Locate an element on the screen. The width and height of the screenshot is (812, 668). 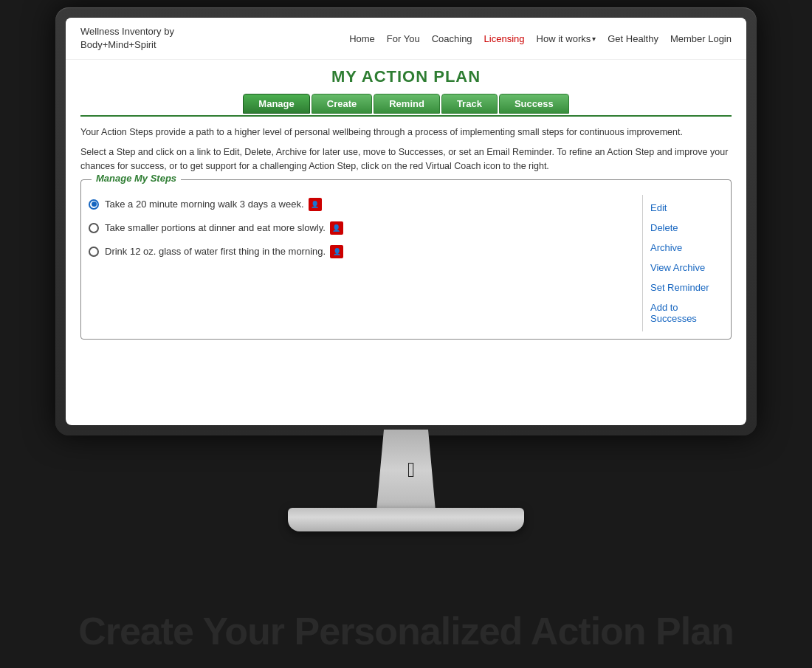
action-delete: Delete is located at coordinates (684, 227).